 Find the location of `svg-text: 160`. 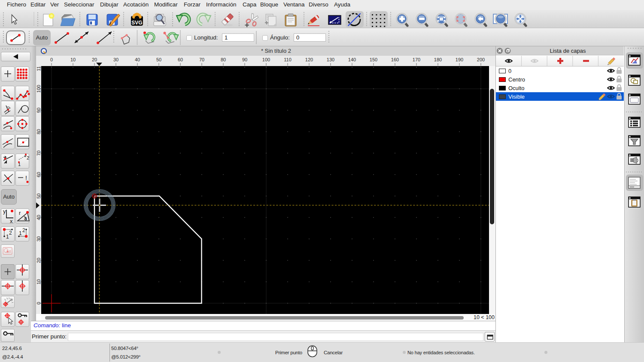

svg-text: 160 is located at coordinates (395, 60).